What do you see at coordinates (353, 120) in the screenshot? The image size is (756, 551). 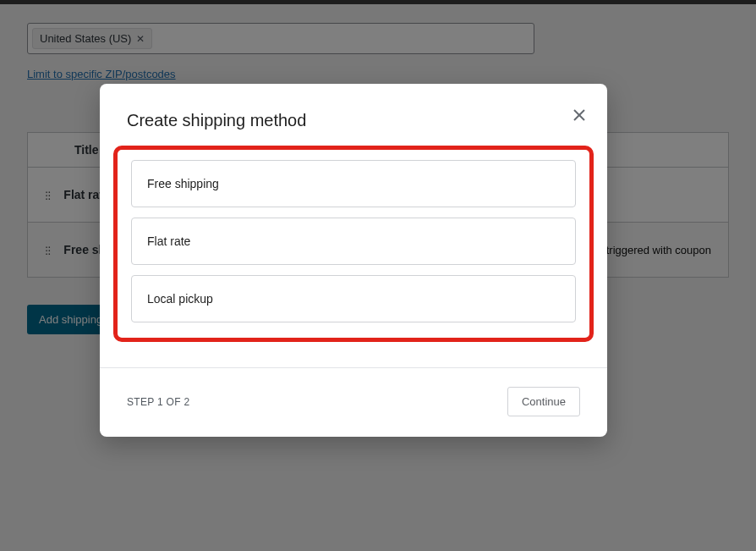 I see `modal-title: Create shipping method` at bounding box center [353, 120].